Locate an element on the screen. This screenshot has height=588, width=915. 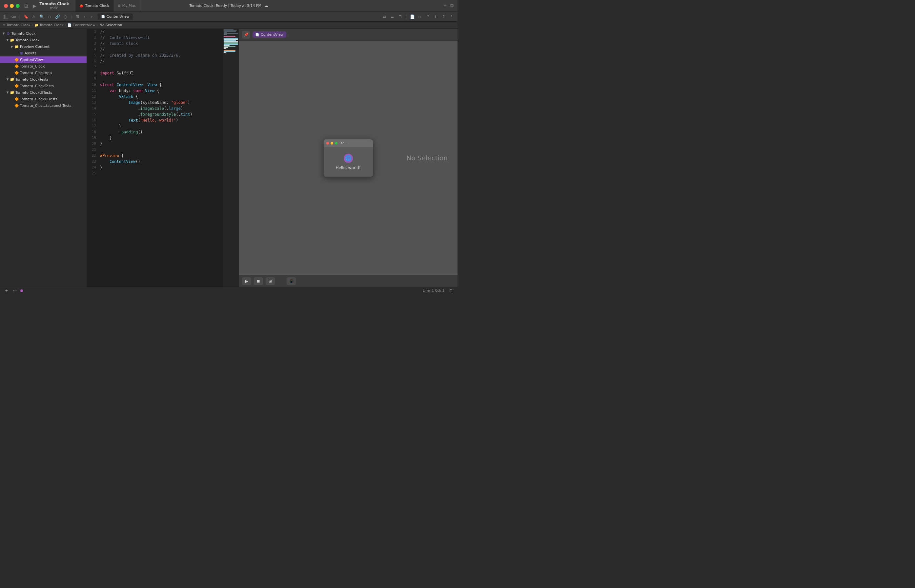
titlebar: ⊞ ▶ Tomato Clock main 🍅 Tomato Clock 🖥 M… is located at coordinates (229, 6).